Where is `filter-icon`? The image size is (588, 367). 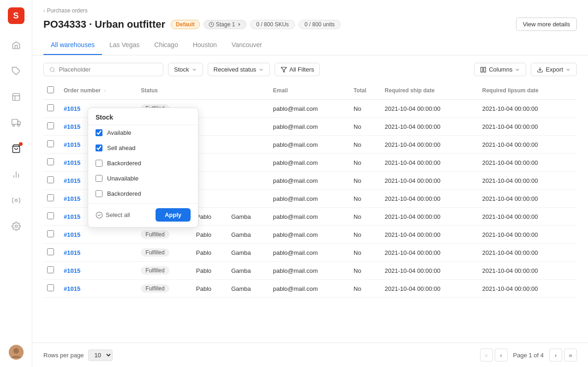
filter-icon is located at coordinates (284, 70).